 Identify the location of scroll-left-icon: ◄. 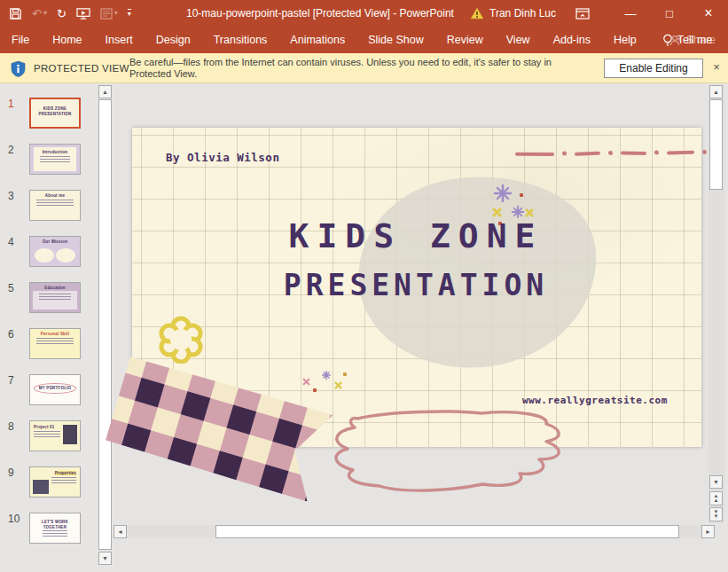
(121, 532).